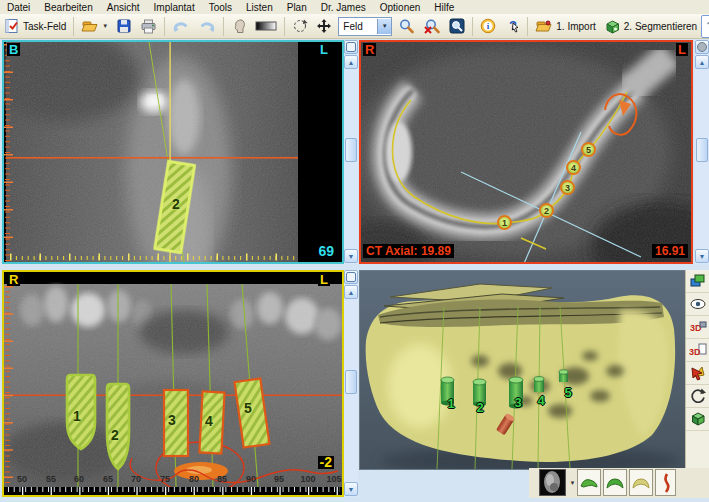 This screenshot has height=502, width=709. Describe the element at coordinates (351, 62) in the screenshot. I see `cross-scroll-up-button: ▲` at that location.